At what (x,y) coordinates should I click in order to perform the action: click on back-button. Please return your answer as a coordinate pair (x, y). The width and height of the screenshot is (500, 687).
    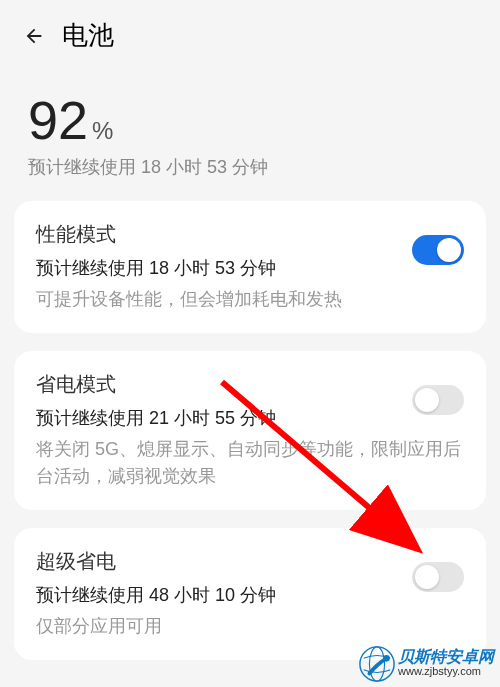
    Looking at the image, I should click on (34, 36).